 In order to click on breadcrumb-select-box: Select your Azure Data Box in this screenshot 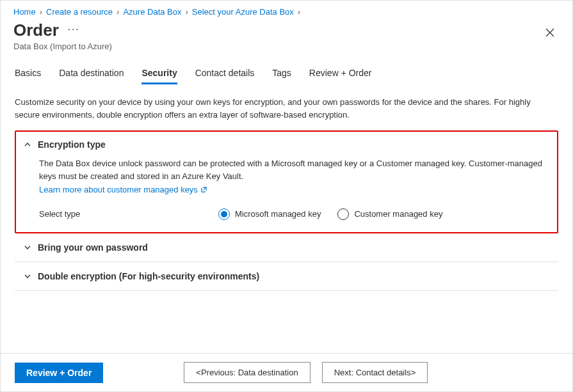, I will do `click(243, 12)`.